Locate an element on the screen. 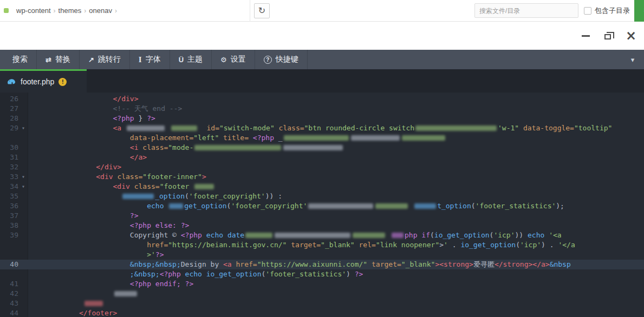 The image size is (644, 317). breadcrumb-item-onenav: onenav is located at coordinates (101, 11).